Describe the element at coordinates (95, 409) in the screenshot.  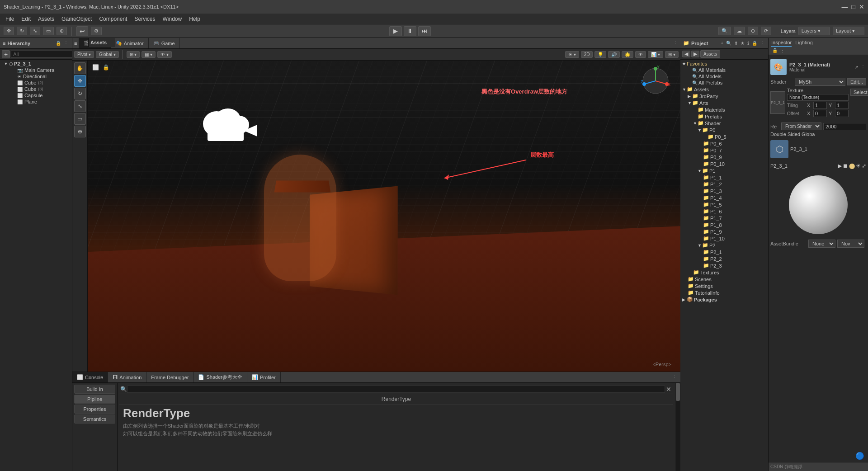
I see `properties-btn: Properties` at that location.